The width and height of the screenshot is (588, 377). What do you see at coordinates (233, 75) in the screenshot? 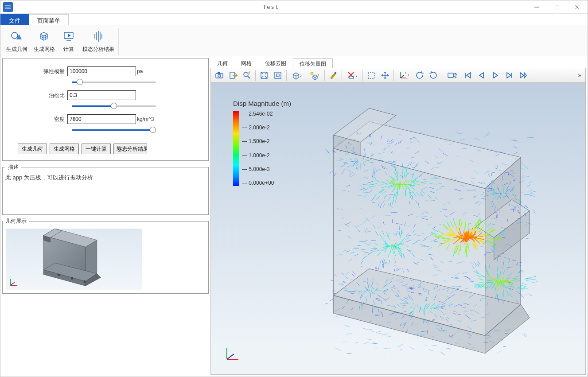
I see `export-icon` at bounding box center [233, 75].